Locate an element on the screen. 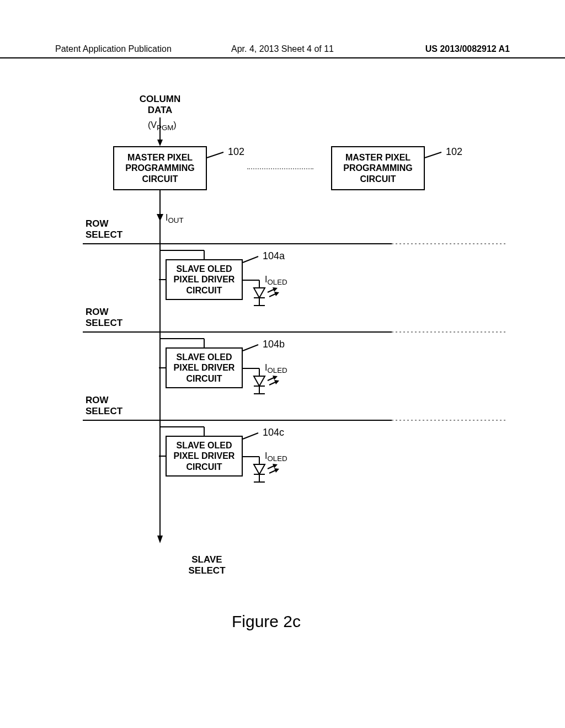  iout-tick is located at coordinates (160, 217).